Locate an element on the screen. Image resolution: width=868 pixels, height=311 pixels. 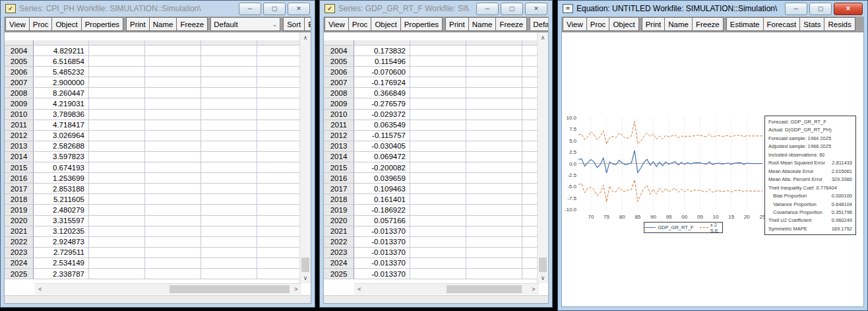
value-cell: 6.516854 is located at coordinates (61, 61).